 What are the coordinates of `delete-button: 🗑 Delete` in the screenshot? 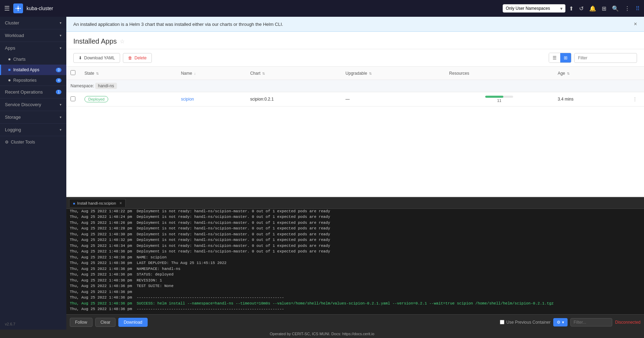 It's located at (138, 58).